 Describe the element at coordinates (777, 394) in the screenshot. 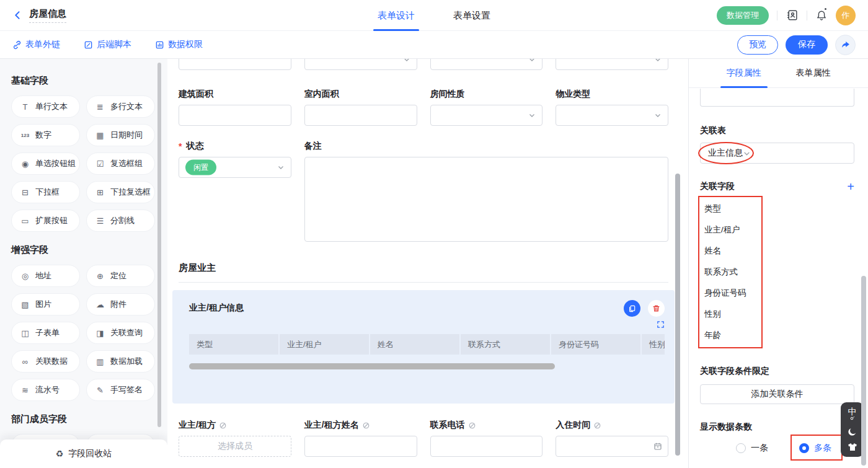

I see `add-condition-button: 添加关联条件` at that location.